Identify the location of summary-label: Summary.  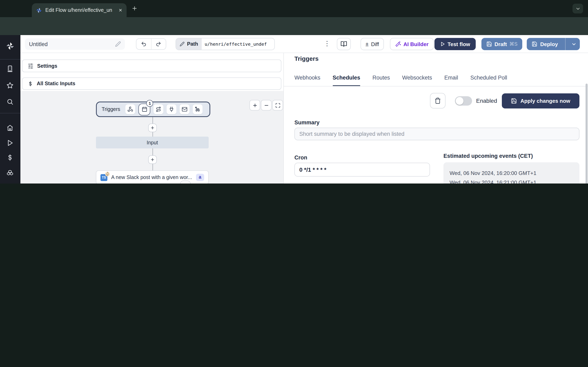
(307, 122).